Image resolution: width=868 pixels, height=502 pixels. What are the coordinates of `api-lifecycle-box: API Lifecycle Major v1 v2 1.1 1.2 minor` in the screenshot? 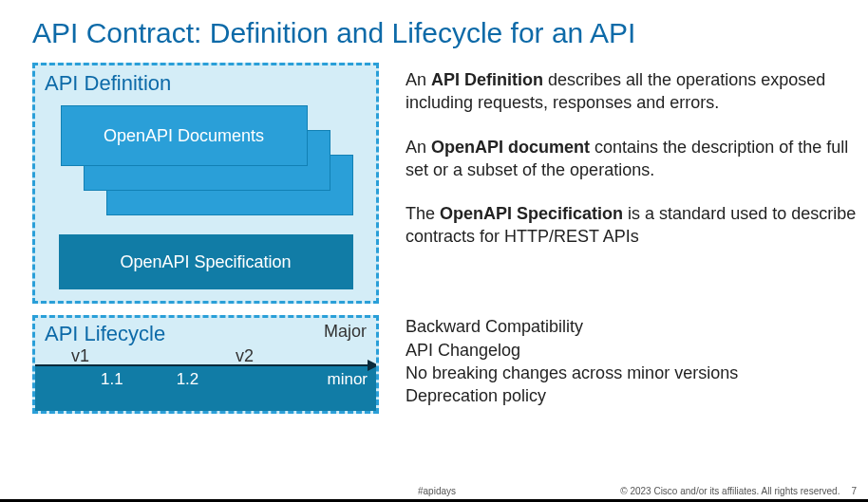 It's located at (205, 364).